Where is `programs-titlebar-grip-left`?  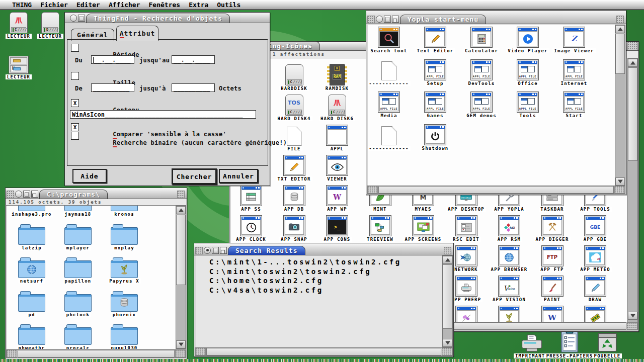 programs-titlebar-grip-left is located at coordinates (10, 194).